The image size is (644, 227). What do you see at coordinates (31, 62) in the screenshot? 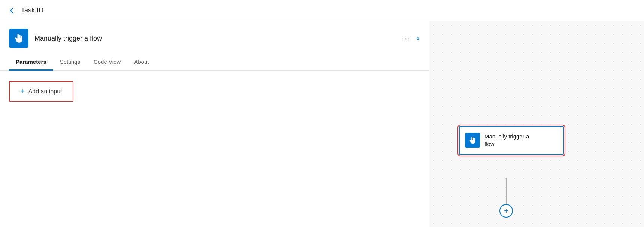
I see `tab-parameters: Parameters` at bounding box center [31, 62].